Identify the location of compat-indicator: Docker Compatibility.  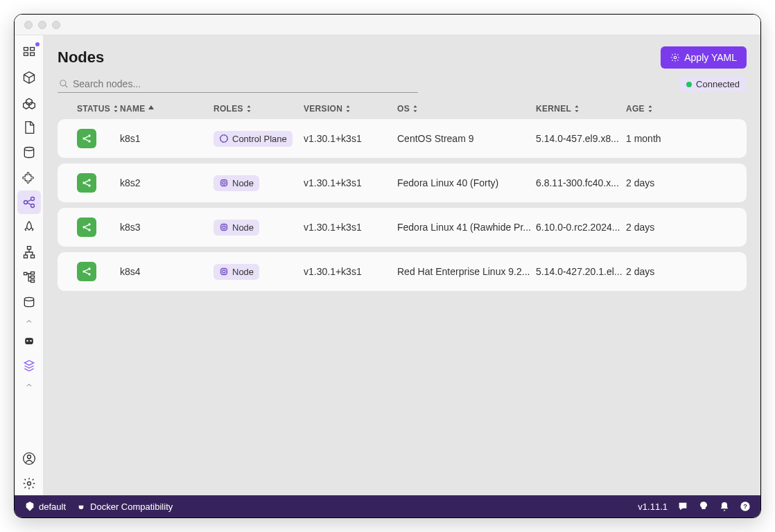
(124, 506).